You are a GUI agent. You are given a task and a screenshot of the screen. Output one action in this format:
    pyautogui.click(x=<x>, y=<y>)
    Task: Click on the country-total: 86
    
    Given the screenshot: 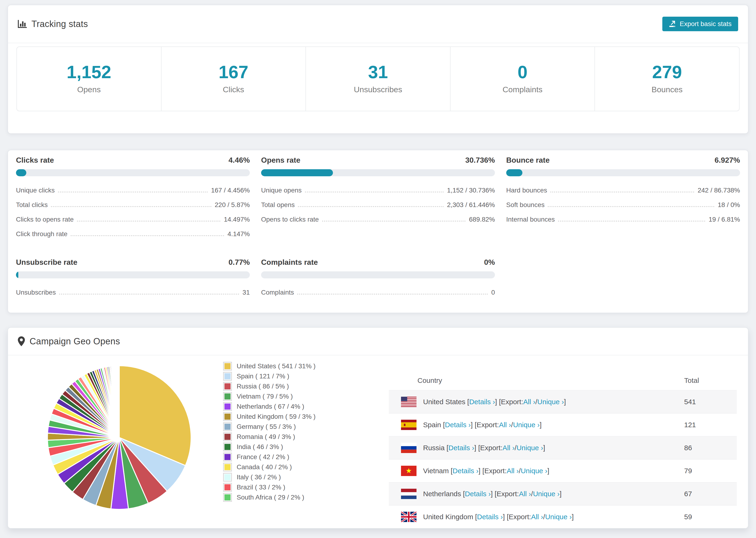 What is the action you would take?
    pyautogui.click(x=710, y=448)
    